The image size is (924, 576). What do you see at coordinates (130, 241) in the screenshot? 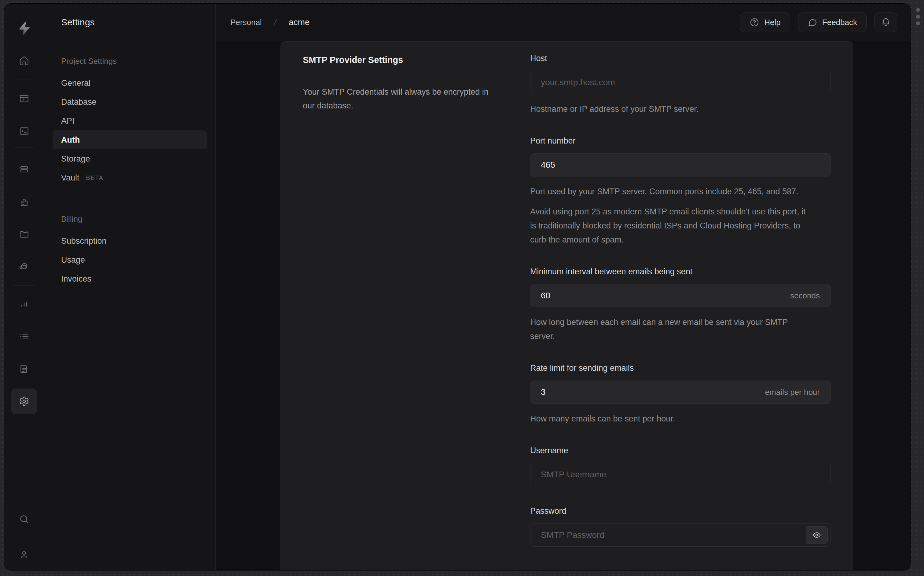
I see `sidebar-item-subscription: Subscription` at bounding box center [130, 241].